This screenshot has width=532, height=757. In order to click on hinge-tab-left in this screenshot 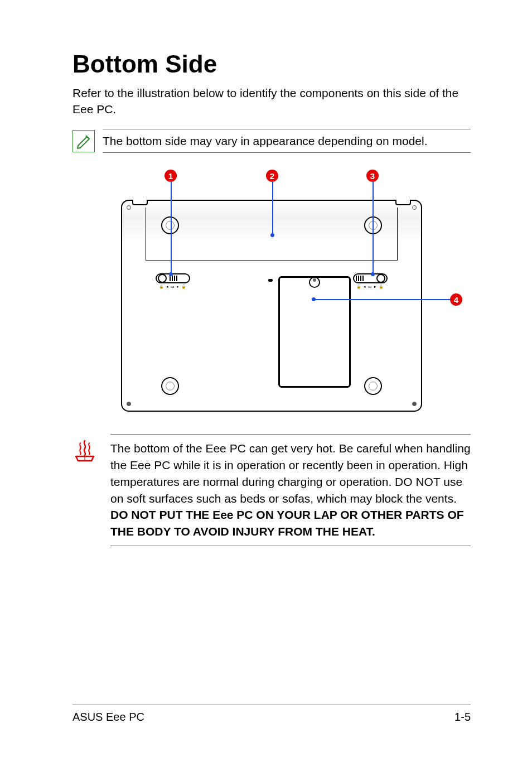, I will do `click(140, 202)`.